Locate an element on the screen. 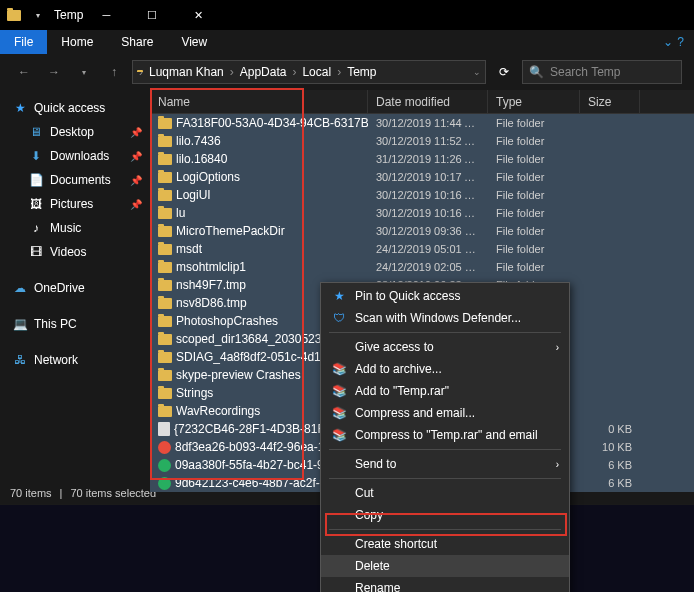  header-date: Date modified is located at coordinates (428, 102).